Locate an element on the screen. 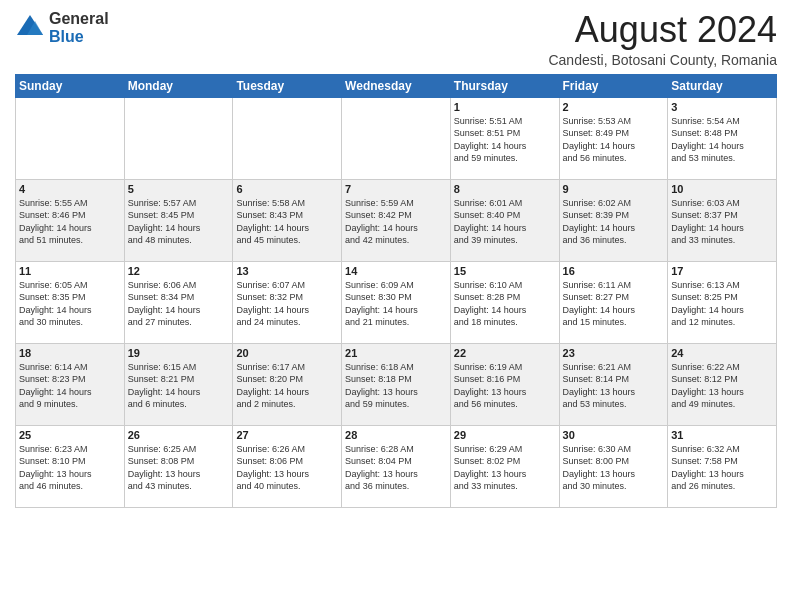 This screenshot has height=612, width=792. day-number: 23 is located at coordinates (614, 353).